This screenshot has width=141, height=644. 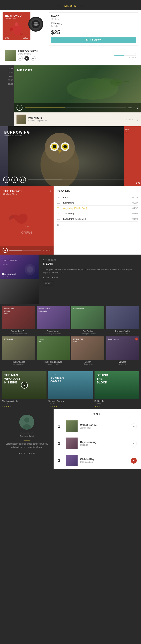 What do you see at coordinates (27, 434) in the screenshot?
I see `profile-content: DANNY Featured Artist Lorem ipsum dolor …` at bounding box center [27, 434].